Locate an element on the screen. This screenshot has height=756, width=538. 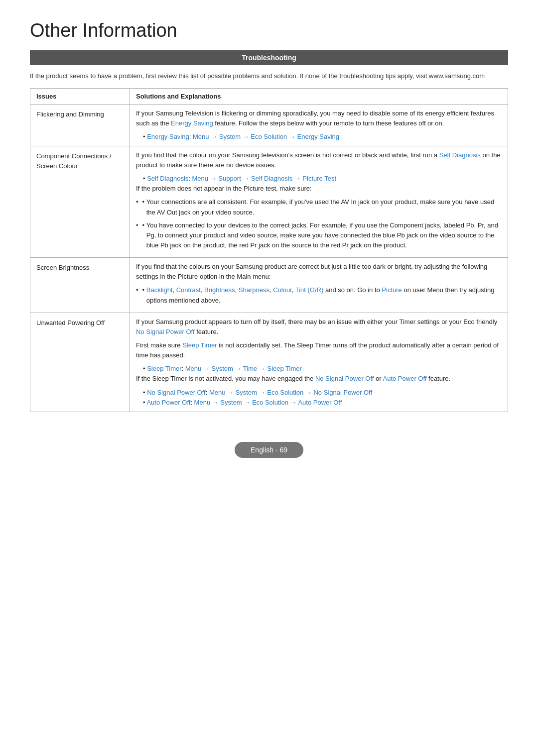
solution-para: If you find that the colour on your Sams… is located at coordinates (319, 160).